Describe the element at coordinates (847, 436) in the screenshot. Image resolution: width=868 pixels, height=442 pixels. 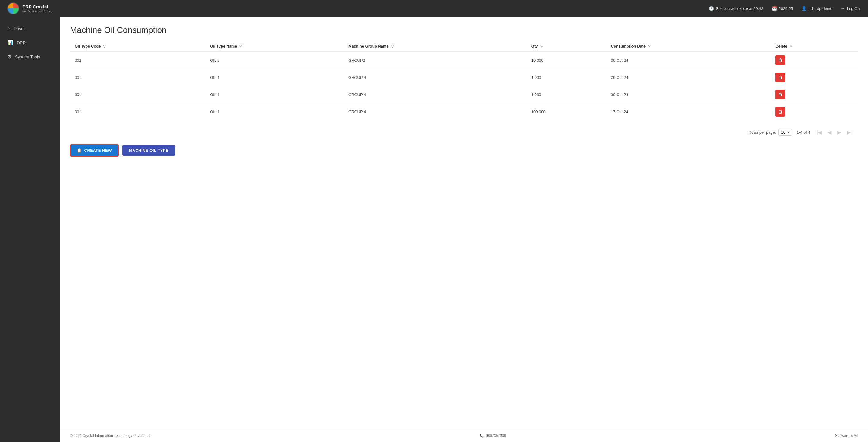
I see `footer-tagline: Software is Art` at that location.